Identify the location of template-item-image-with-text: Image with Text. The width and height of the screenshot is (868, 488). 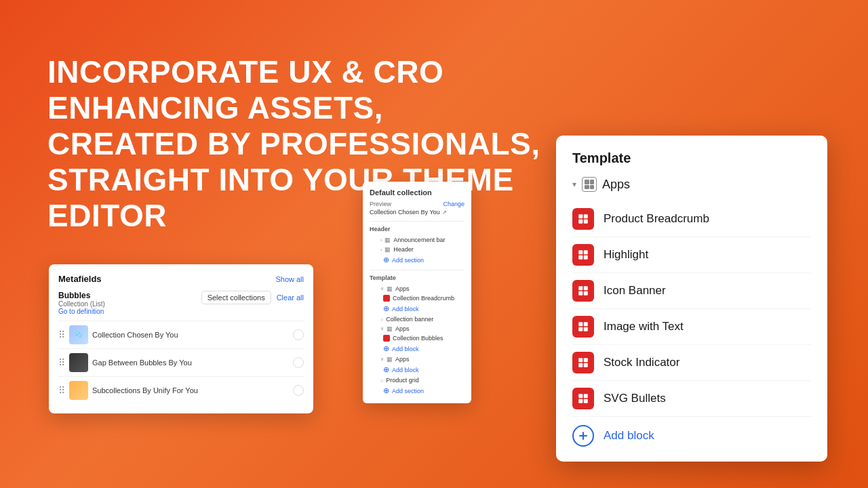
(692, 327).